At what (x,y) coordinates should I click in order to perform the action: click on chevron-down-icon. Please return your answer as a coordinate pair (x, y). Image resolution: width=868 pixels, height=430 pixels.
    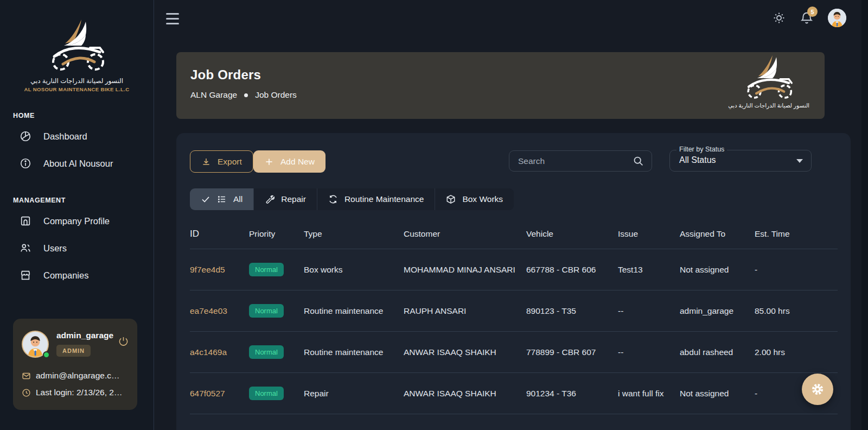
    Looking at the image, I should click on (800, 161).